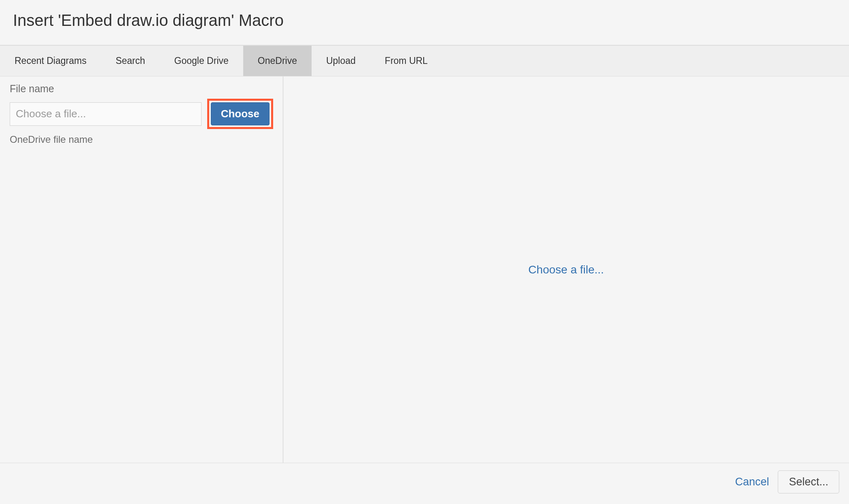  Describe the element at coordinates (202, 61) in the screenshot. I see `tab-google-drive: Google Drive` at that location.